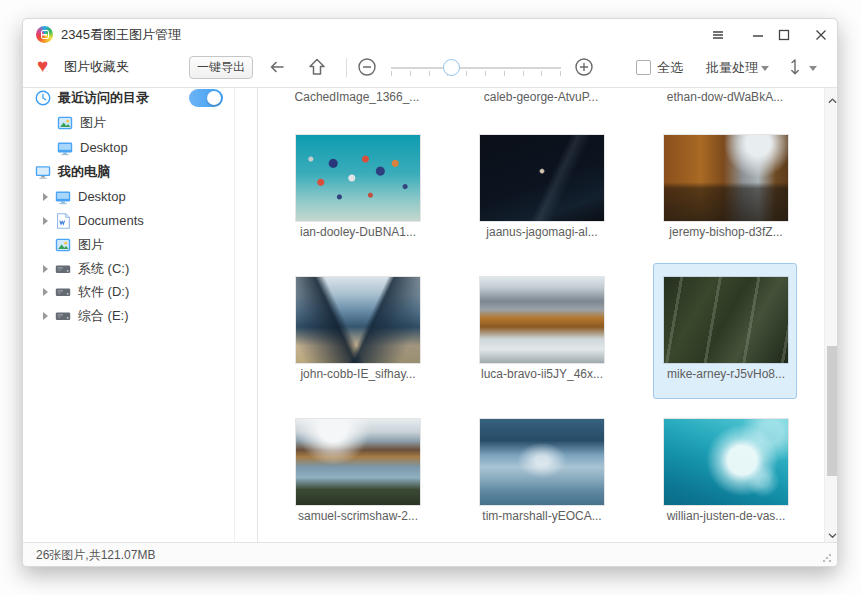 The width and height of the screenshot is (861, 595). I want to click on document-icon, so click(63, 221).